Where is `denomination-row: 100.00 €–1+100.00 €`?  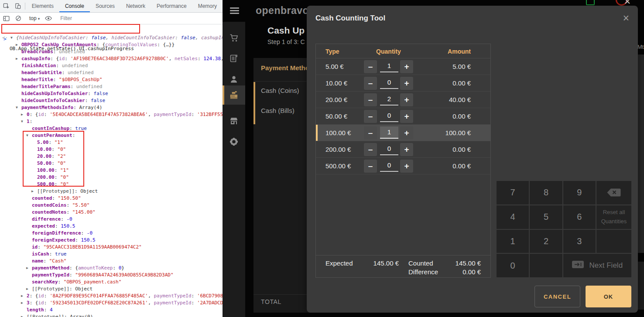 denomination-row: 100.00 €–1+100.00 € is located at coordinates (403, 133).